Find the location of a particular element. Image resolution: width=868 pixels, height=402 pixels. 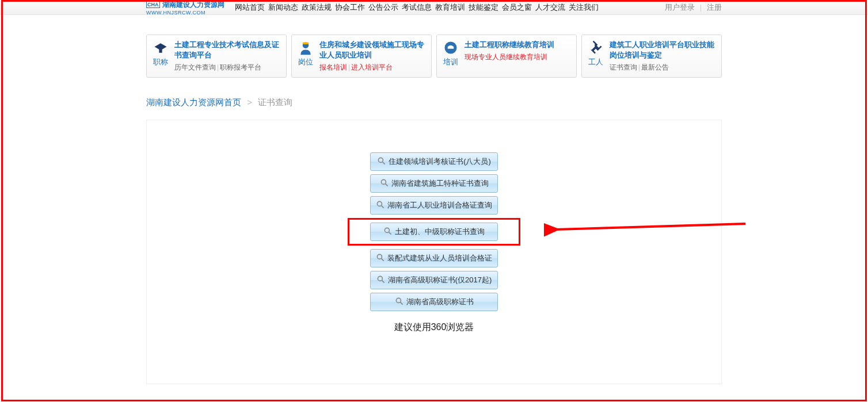

card-title: 建筑工人职业培训平台职业技能岗位培训与鉴定 is located at coordinates (663, 50).